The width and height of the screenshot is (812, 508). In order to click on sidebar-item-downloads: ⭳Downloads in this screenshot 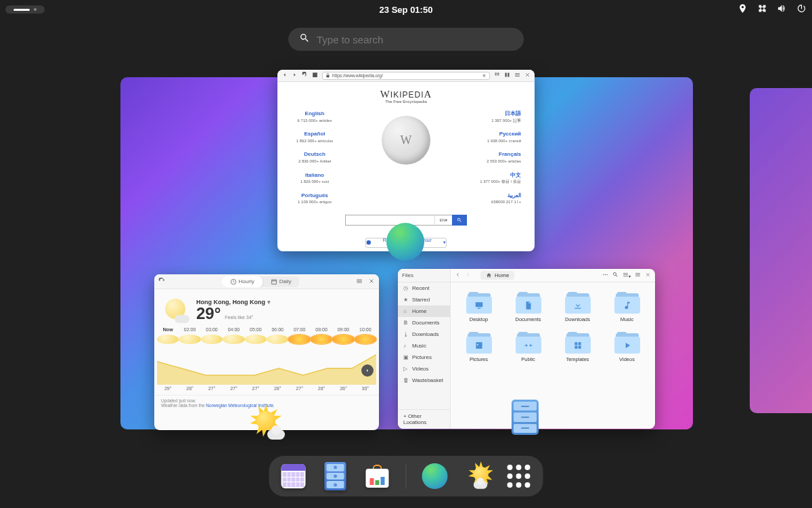, I will do `click(424, 335)`.